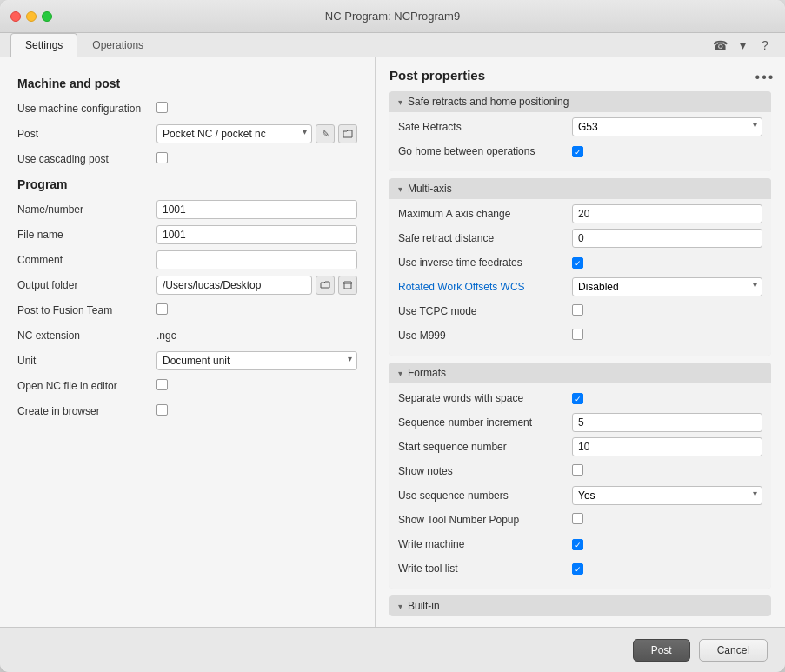  What do you see at coordinates (393, 17) in the screenshot?
I see `title-bar: NC Program: NCProgram9` at bounding box center [393, 17].